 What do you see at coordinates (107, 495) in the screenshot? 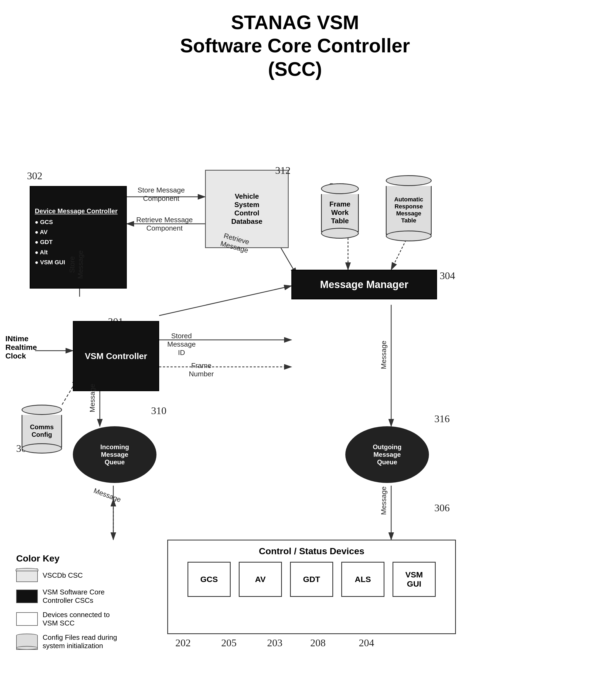
I see `message-from-incoming-label: Message` at bounding box center [107, 495].